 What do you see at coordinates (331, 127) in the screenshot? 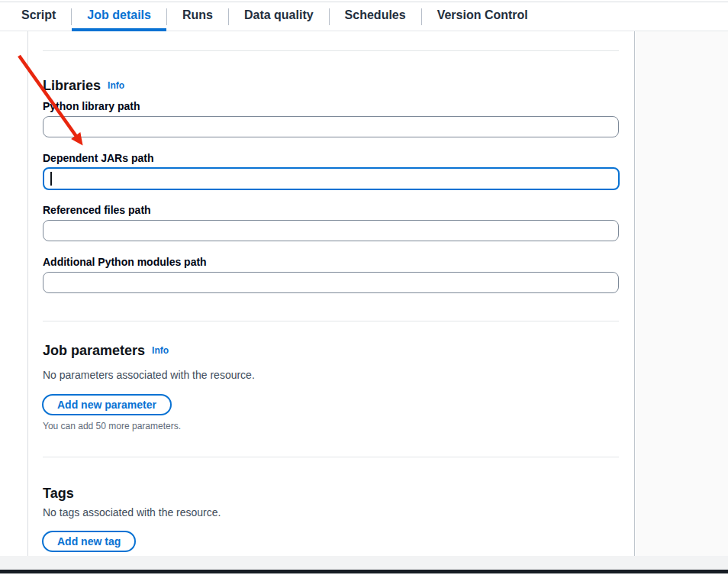
I see `python-library-path-input` at bounding box center [331, 127].